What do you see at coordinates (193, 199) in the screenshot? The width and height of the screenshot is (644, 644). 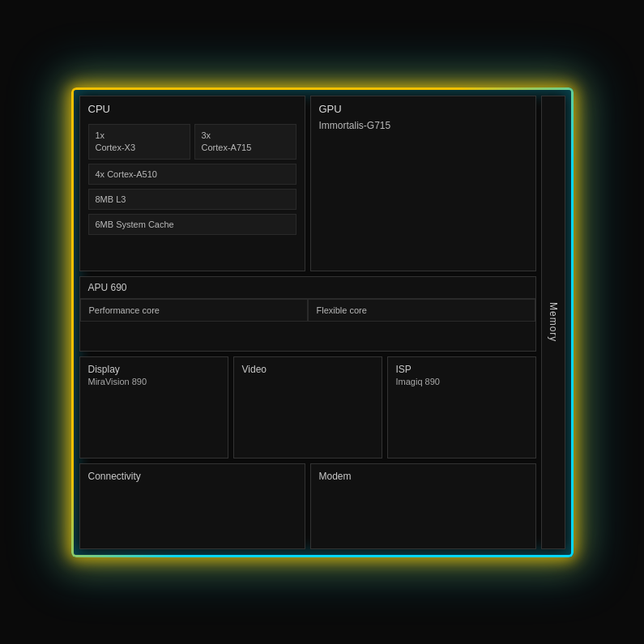 I see `cpu-l3-cache: 8MB L3` at bounding box center [193, 199].